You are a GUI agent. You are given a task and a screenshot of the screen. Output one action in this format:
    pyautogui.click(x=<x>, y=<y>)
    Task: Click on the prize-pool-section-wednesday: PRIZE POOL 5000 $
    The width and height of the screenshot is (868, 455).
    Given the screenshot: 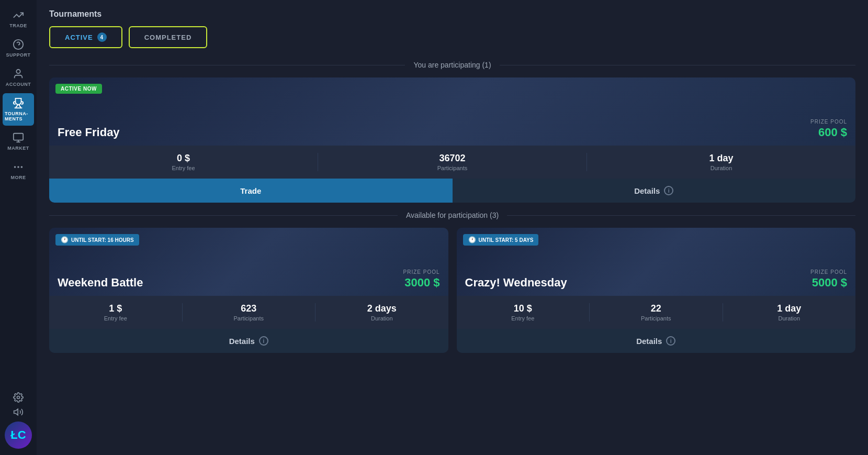 What is the action you would take?
    pyautogui.click(x=829, y=280)
    